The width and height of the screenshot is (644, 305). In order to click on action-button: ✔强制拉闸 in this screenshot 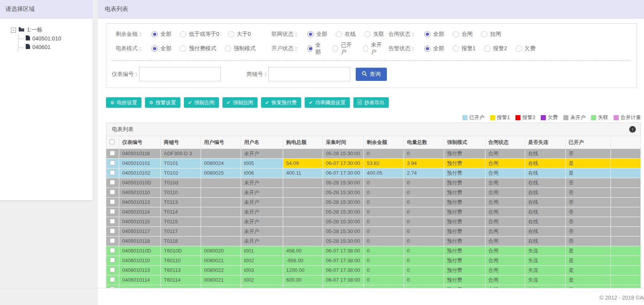, I will do `click(240, 103)`.